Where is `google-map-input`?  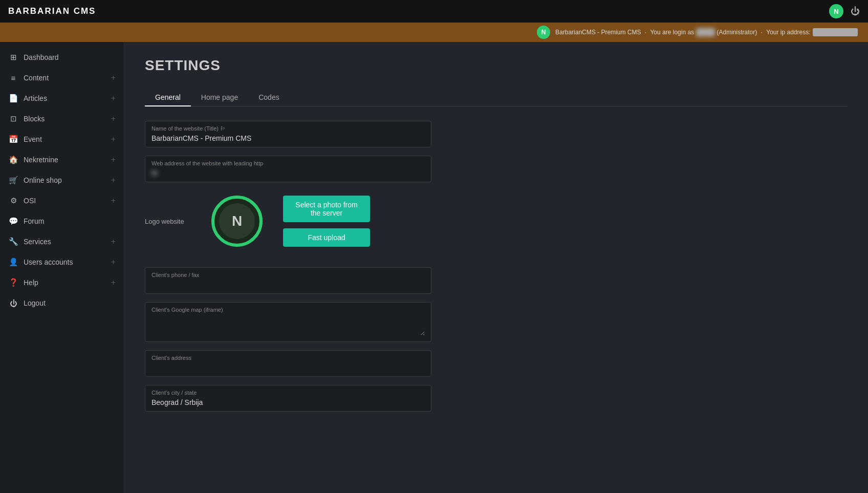 google-map-input is located at coordinates (288, 325).